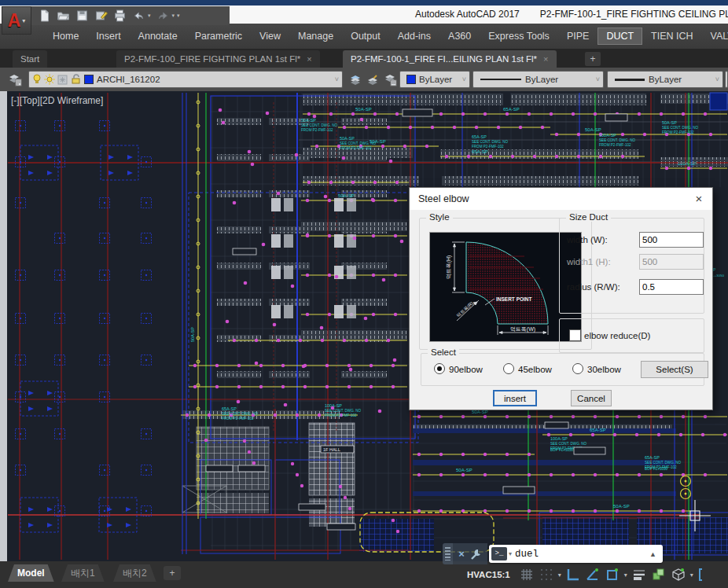  What do you see at coordinates (17, 20) in the screenshot?
I see `app-menu-button: A ▾` at bounding box center [17, 20].